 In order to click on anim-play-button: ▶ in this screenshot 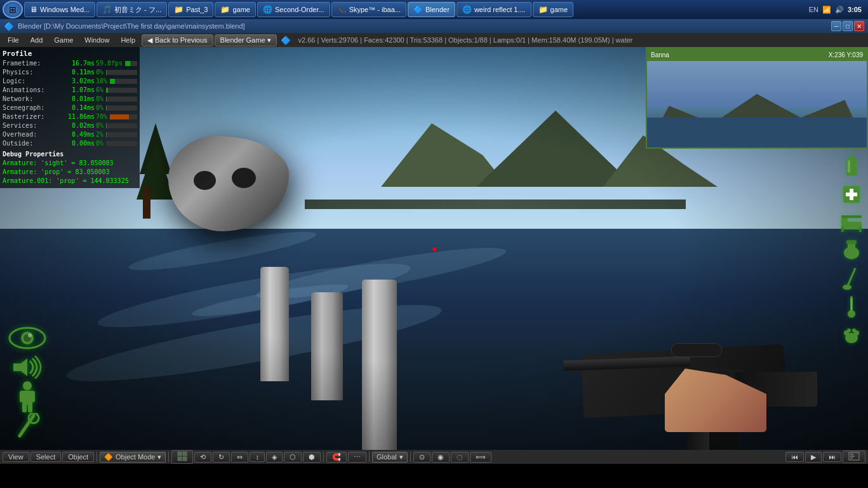, I will do `click(813, 458)`.